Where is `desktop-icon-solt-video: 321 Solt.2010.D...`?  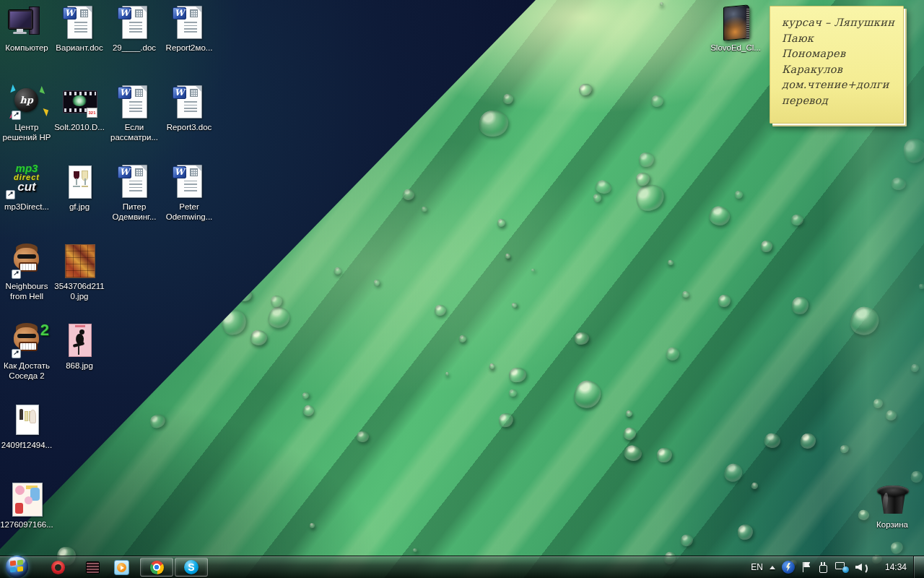
desktop-icon-solt-video: 321 Solt.2010.D... is located at coordinates (79, 108).